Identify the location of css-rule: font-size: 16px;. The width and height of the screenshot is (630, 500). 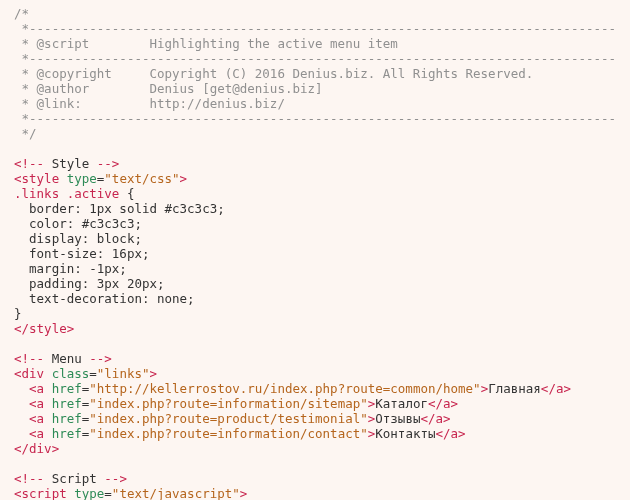
(82, 254).